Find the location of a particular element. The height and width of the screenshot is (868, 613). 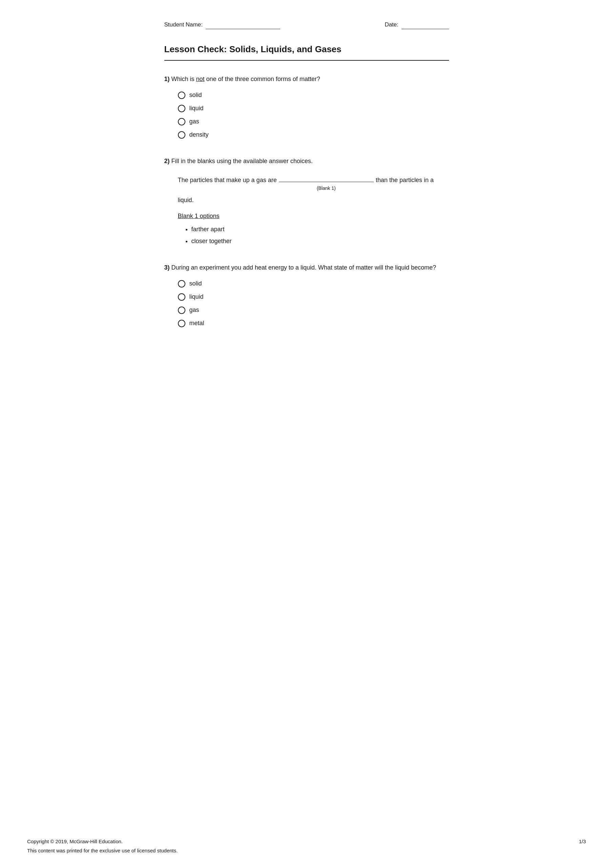

blank-option-farther: farther apart is located at coordinates (320, 229).